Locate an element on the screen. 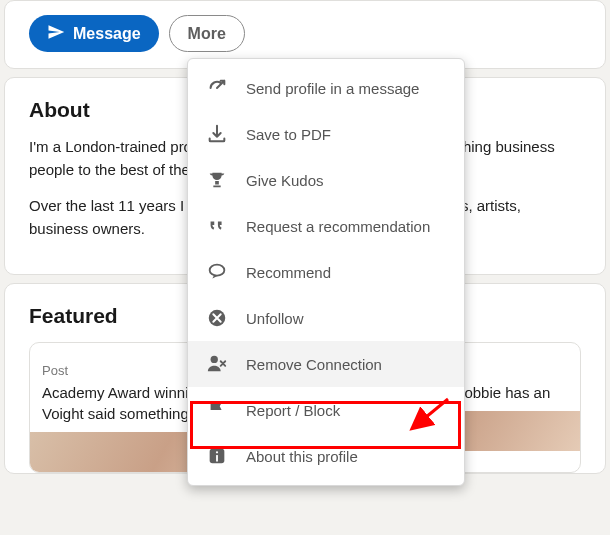 The height and width of the screenshot is (535, 610). menu-item-send-profile: Send profile in a message is located at coordinates (326, 88).